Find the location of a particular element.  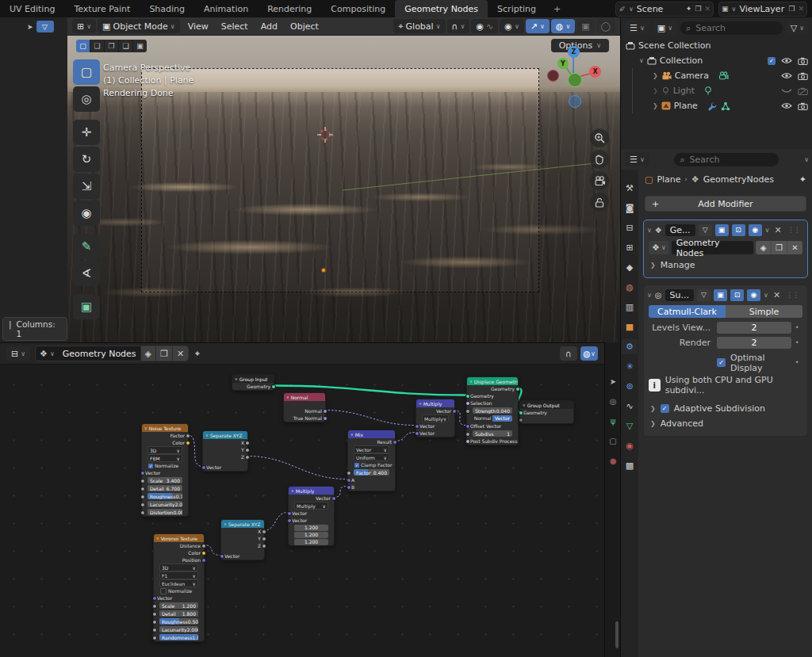

node-header: ∨Multiply is located at coordinates (435, 403).